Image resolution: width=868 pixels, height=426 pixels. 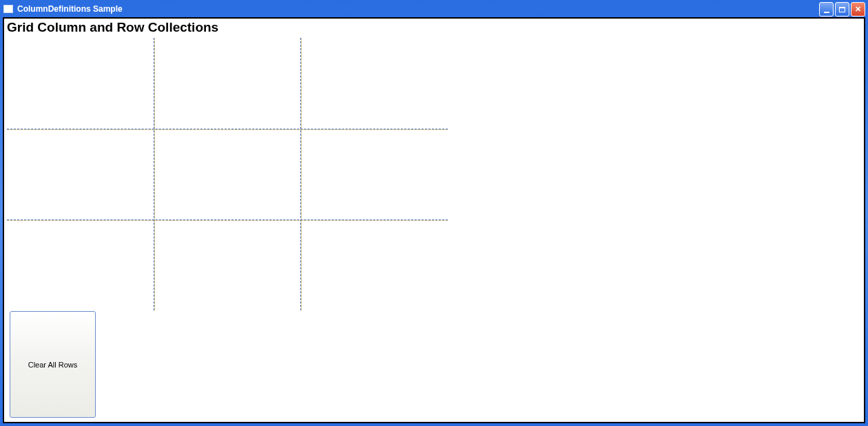 I want to click on clear-all-rows-button: Clear All Rows, so click(x=52, y=365).